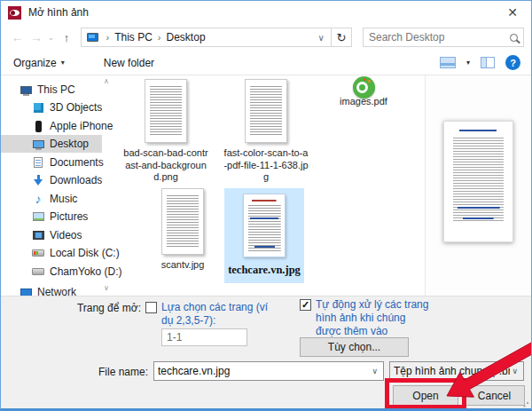 The width and height of the screenshot is (532, 411). I want to click on sidebar-item-label: Desktop, so click(69, 144).